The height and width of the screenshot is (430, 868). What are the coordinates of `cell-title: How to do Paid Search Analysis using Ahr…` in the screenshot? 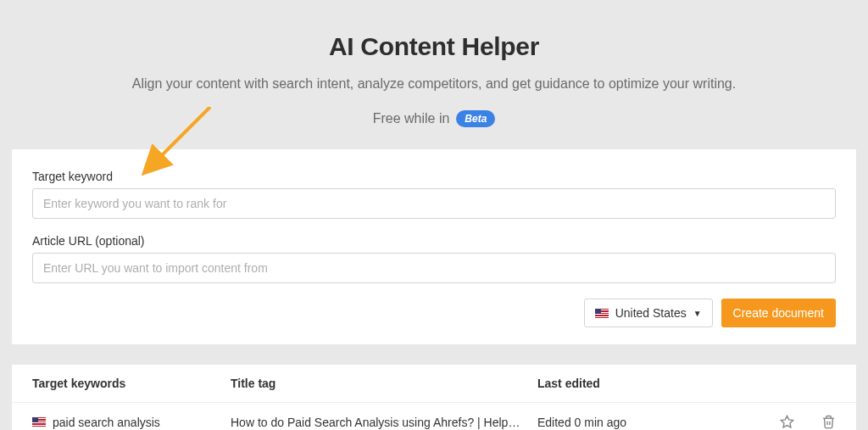 It's located at (384, 422).